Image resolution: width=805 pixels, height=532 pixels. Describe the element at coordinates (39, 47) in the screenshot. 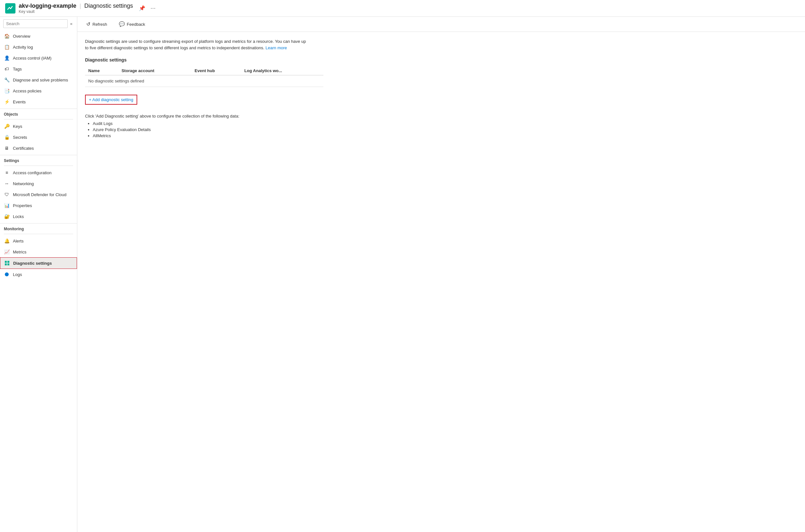

I see `sidebar-item-activity-log: 📋 Activity log` at that location.